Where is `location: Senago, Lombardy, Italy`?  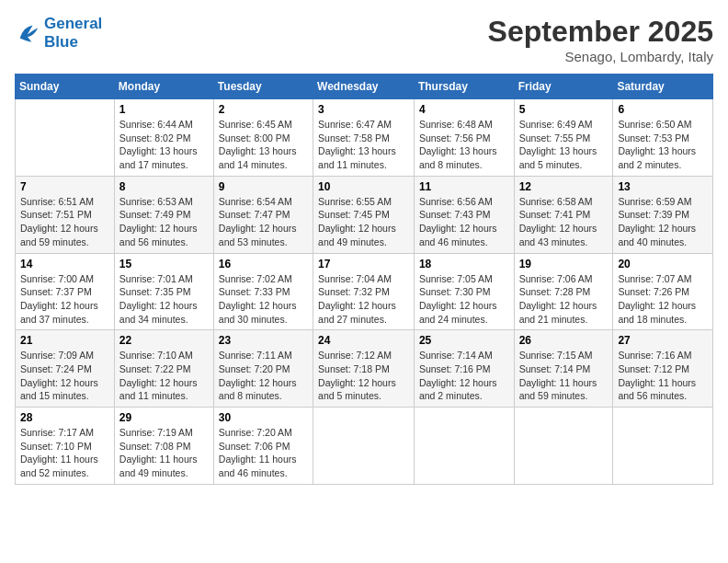 location: Senago, Lombardy, Italy is located at coordinates (601, 57).